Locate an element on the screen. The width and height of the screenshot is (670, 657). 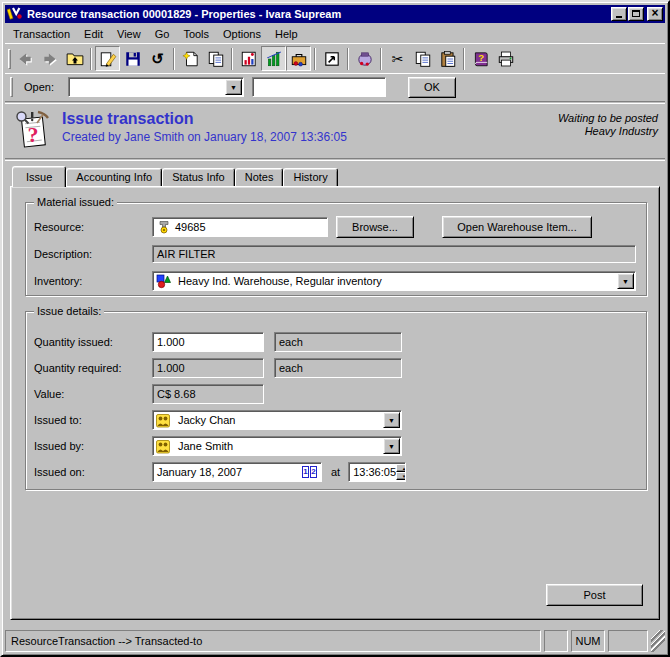
minimize-button is located at coordinates (619, 14).